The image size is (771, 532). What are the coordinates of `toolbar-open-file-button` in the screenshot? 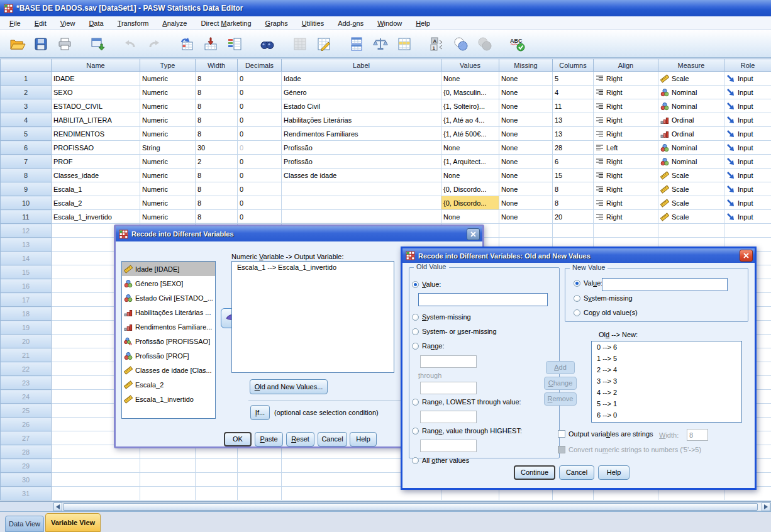 It's located at (17, 44).